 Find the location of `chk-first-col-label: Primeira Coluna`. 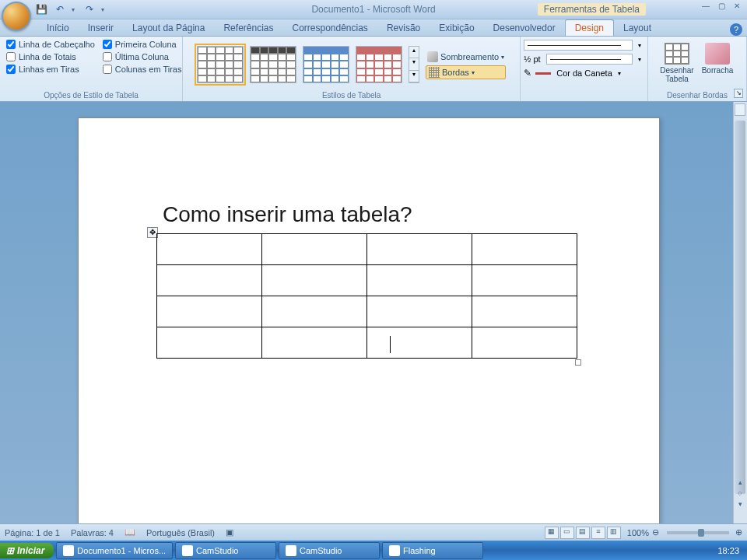

chk-first-col-label: Primeira Coluna is located at coordinates (146, 44).